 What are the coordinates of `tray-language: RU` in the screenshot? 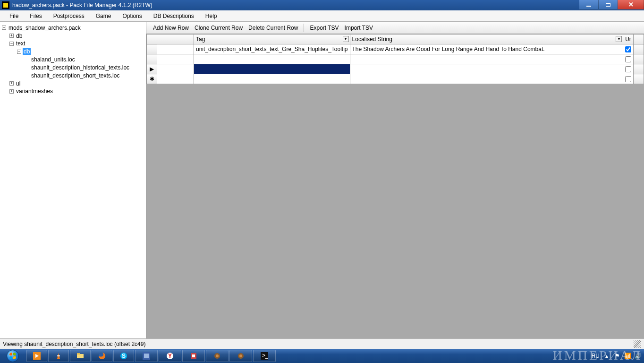 It's located at (596, 356).